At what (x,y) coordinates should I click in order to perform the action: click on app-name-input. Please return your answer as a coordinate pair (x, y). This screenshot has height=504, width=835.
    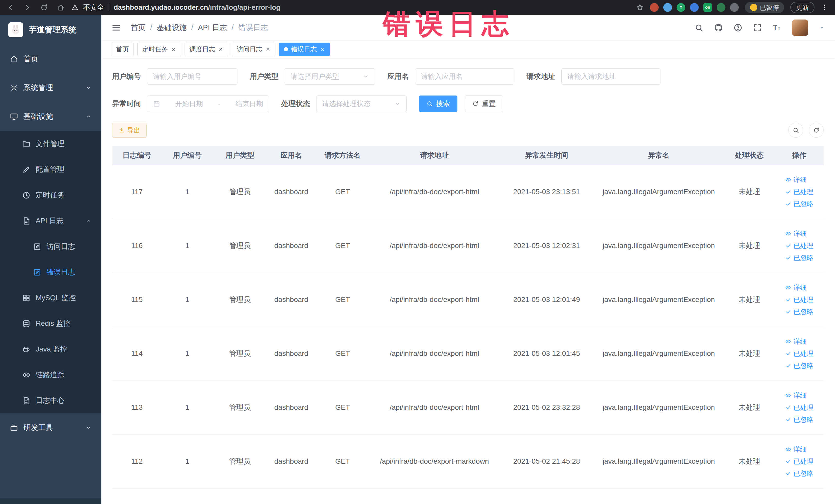
    Looking at the image, I should click on (465, 77).